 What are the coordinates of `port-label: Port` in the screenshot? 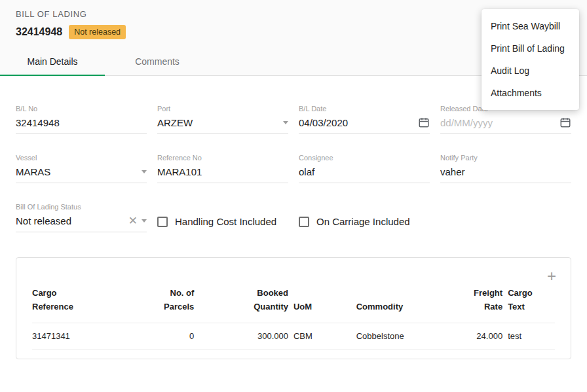 It's located at (223, 109).